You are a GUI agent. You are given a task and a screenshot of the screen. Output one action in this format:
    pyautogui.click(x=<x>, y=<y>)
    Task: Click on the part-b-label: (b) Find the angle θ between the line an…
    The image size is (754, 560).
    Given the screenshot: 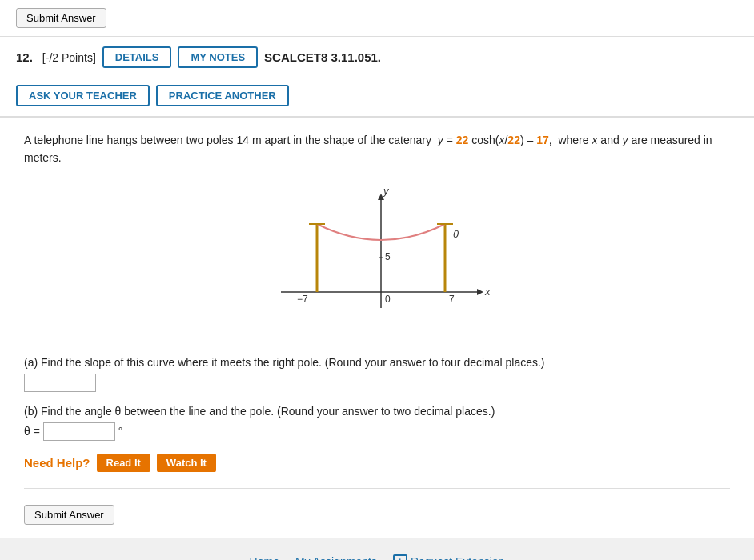 What is the action you would take?
    pyautogui.click(x=377, y=411)
    